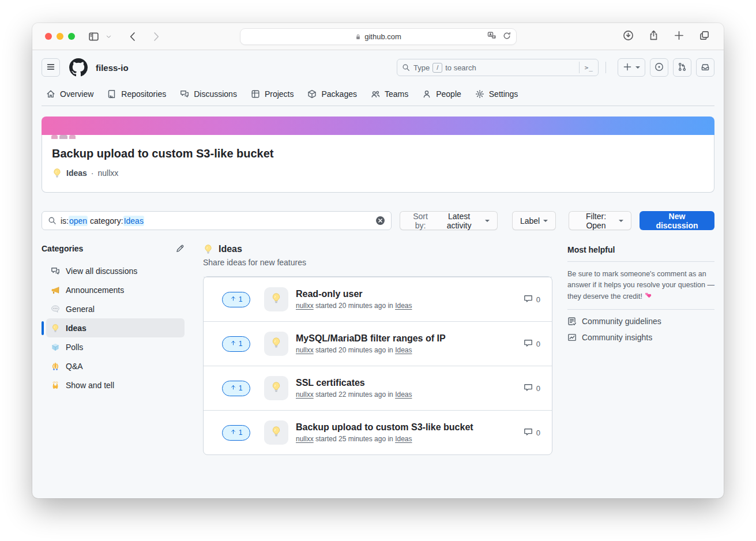 This screenshot has height=541, width=756. What do you see at coordinates (115, 309) in the screenshot?
I see `category-item: General` at bounding box center [115, 309].